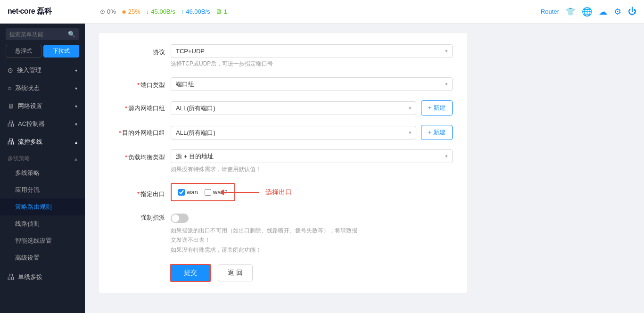 This screenshot has height=313, width=644. I want to click on balance-hint: 如果没有特殊需求，请使用默认值！, so click(312, 170).